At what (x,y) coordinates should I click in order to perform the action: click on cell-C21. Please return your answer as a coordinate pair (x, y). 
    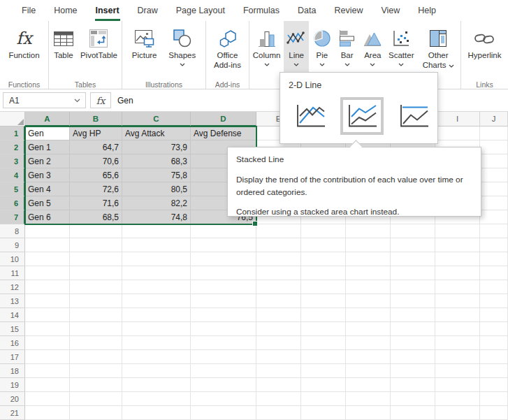
    Looking at the image, I should click on (157, 413).